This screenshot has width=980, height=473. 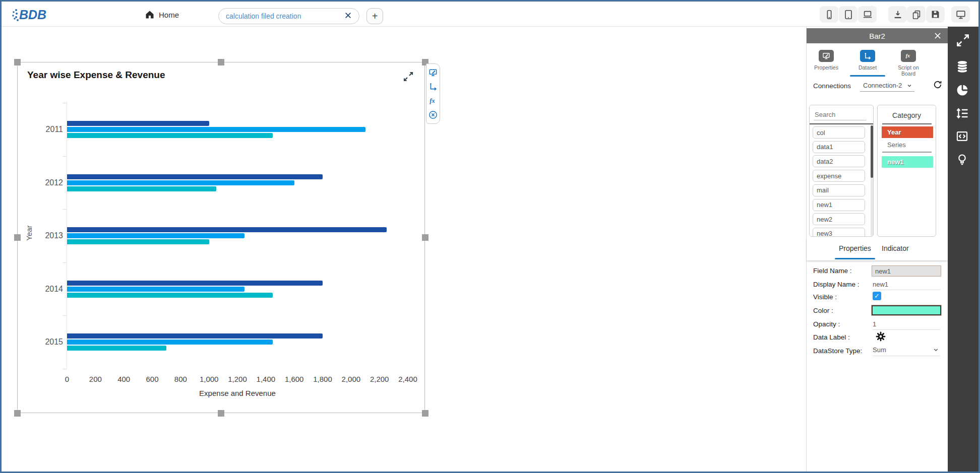 What do you see at coordinates (836, 284) in the screenshot?
I see `display-name-label: Display Name :` at bounding box center [836, 284].